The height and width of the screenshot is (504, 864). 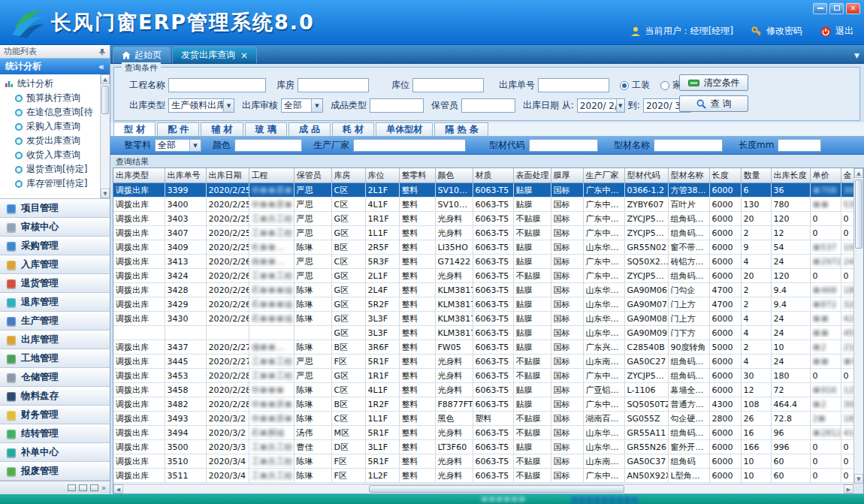 What do you see at coordinates (215, 55) in the screenshot?
I see `tab-shipping-outbound-query: 发货出库查询 ×` at bounding box center [215, 55].